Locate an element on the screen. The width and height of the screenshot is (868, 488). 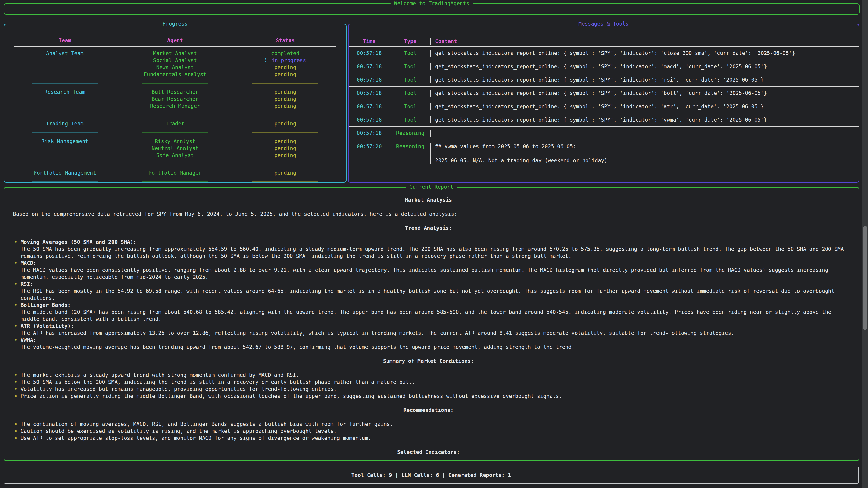
team-cell: Risk Management is located at coordinates (65, 141).